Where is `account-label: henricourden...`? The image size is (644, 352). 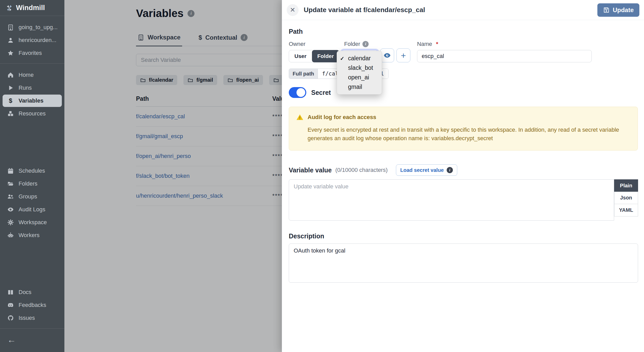 account-label: henricourden... is located at coordinates (38, 40).